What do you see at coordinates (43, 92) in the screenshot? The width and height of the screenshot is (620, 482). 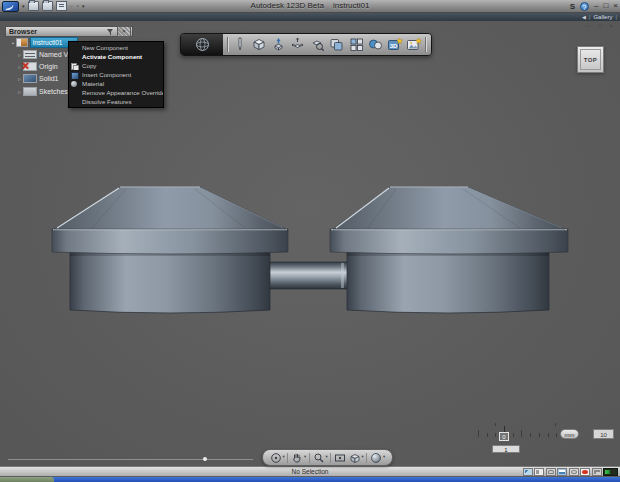 I see `tree-node-sketches: ▹ Sketches` at bounding box center [43, 92].